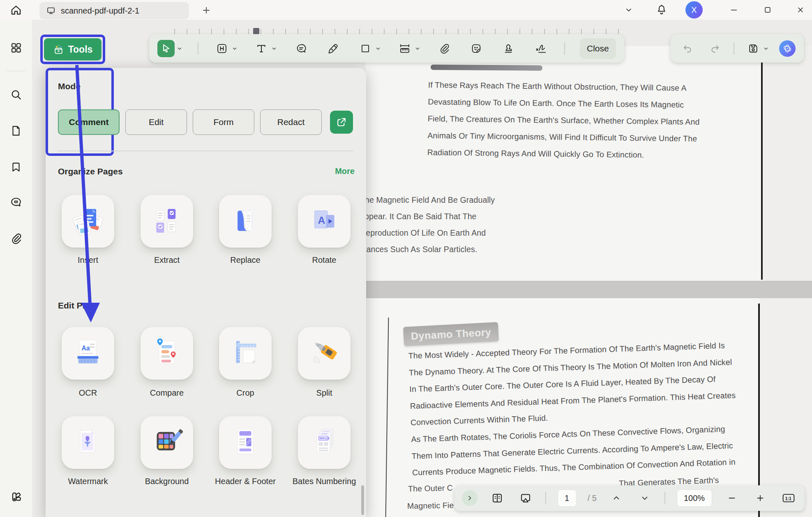 The height and width of the screenshot is (517, 812). Describe the element at coordinates (224, 122) in the screenshot. I see `mode-form-button: Form` at that location.